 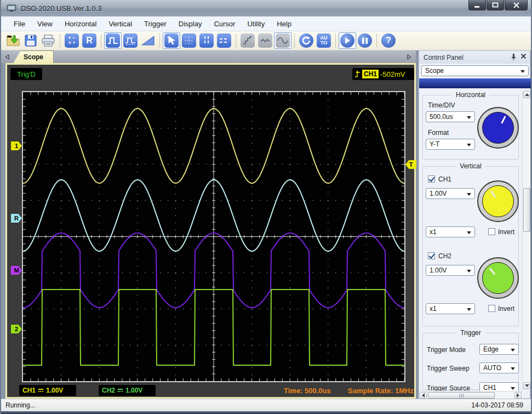 I want to click on tab-scroll-right, so click(x=409, y=57).